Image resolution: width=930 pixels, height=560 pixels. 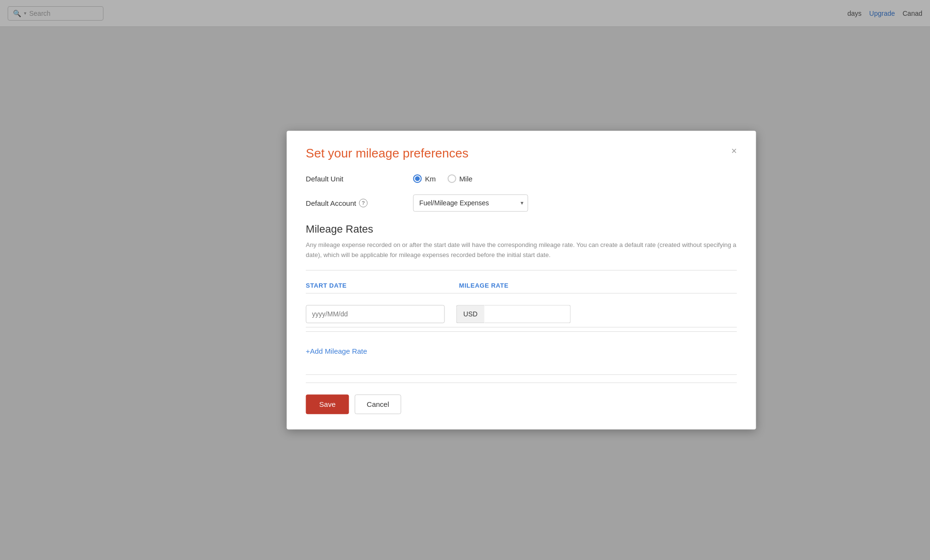 I want to click on km-label: Km, so click(x=431, y=179).